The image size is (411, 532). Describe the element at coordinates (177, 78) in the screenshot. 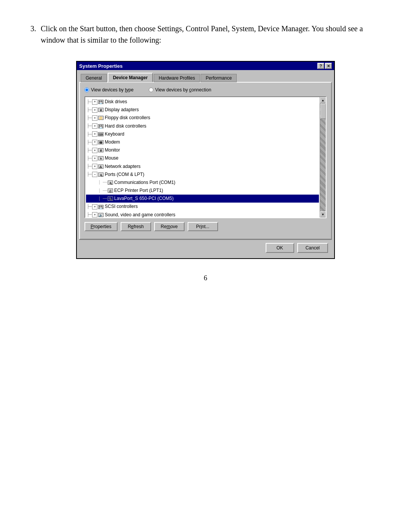

I see `tab-hardware-profiles: Hardware Profiles` at that location.